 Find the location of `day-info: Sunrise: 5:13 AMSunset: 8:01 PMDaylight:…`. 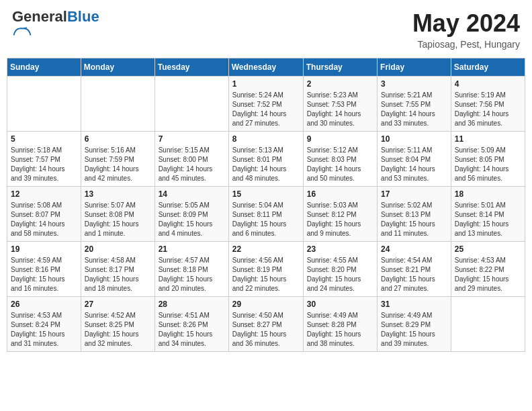

day-info: Sunrise: 5:13 AMSunset: 8:01 PMDaylight:… is located at coordinates (266, 165).